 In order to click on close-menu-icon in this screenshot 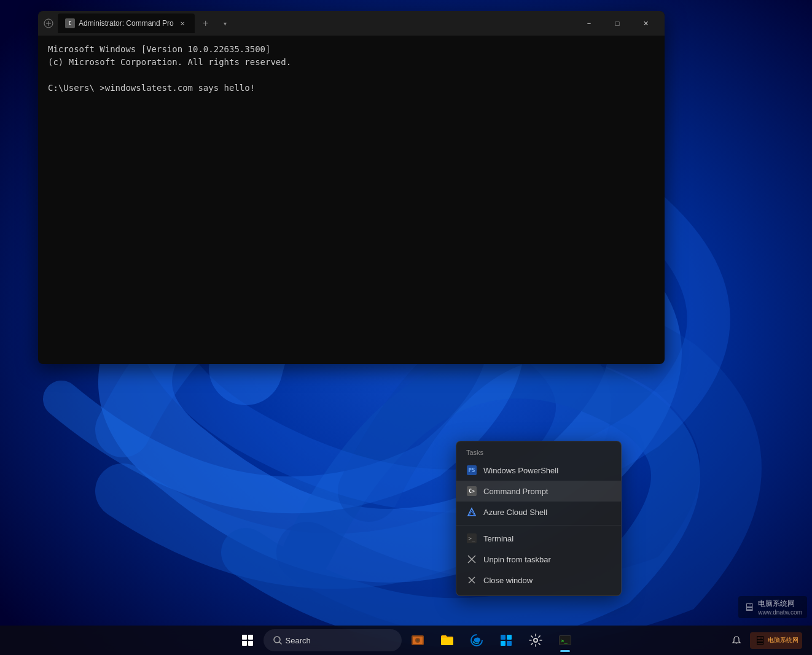, I will do `click(472, 580)`.